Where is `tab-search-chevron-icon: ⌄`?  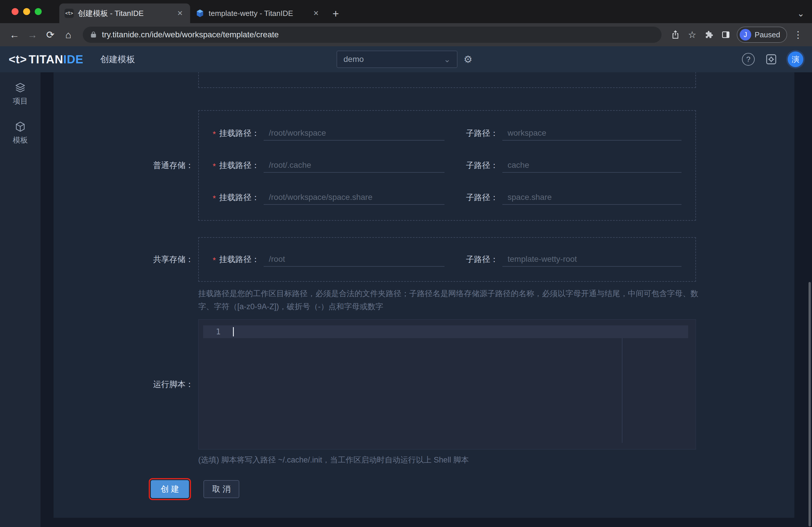
tab-search-chevron-icon: ⌄ is located at coordinates (801, 14).